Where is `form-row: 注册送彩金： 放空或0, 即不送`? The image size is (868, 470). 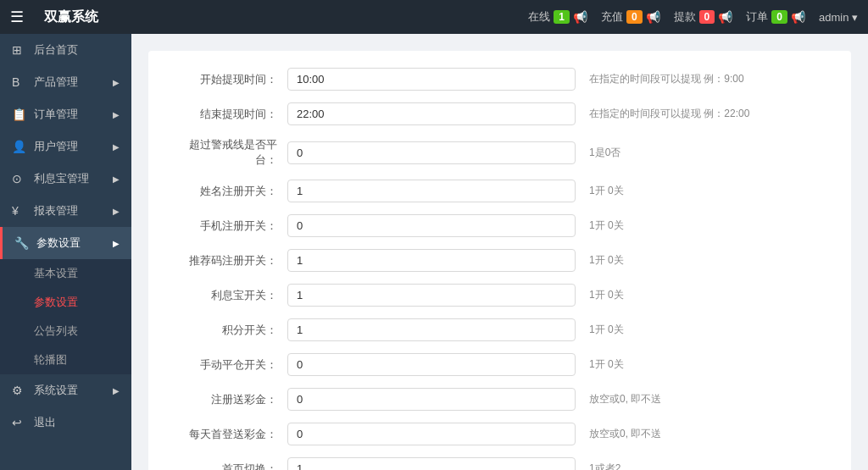 form-row: 注册送彩金： 放空或0, 即不送 is located at coordinates (500, 400).